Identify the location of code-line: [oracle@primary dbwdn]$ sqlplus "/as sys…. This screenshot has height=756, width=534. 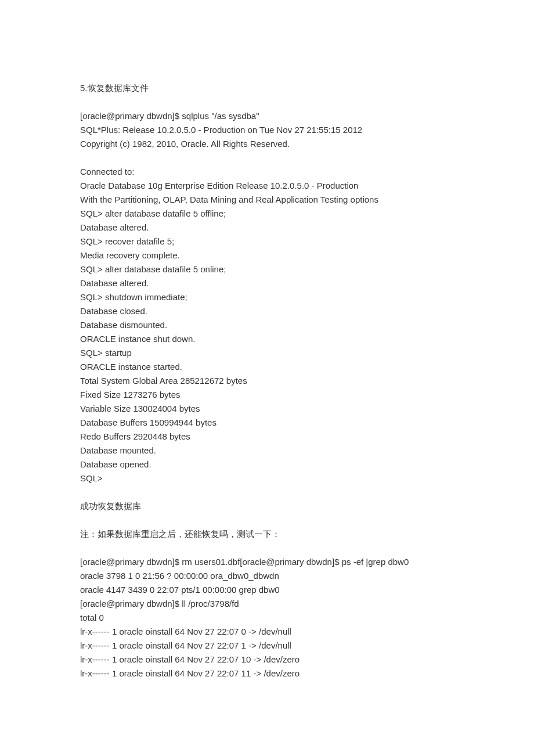
(267, 116).